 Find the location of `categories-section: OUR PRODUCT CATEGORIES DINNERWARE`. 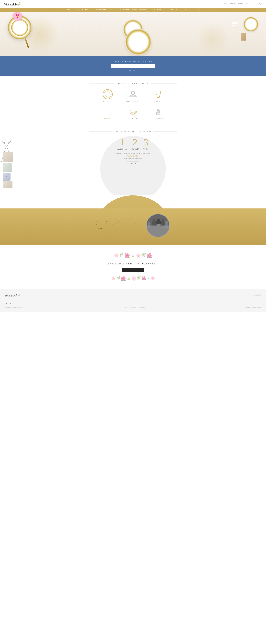

categories-section: OUR PRODUCT CATEGORIES DINNERWARE is located at coordinates (133, 101).